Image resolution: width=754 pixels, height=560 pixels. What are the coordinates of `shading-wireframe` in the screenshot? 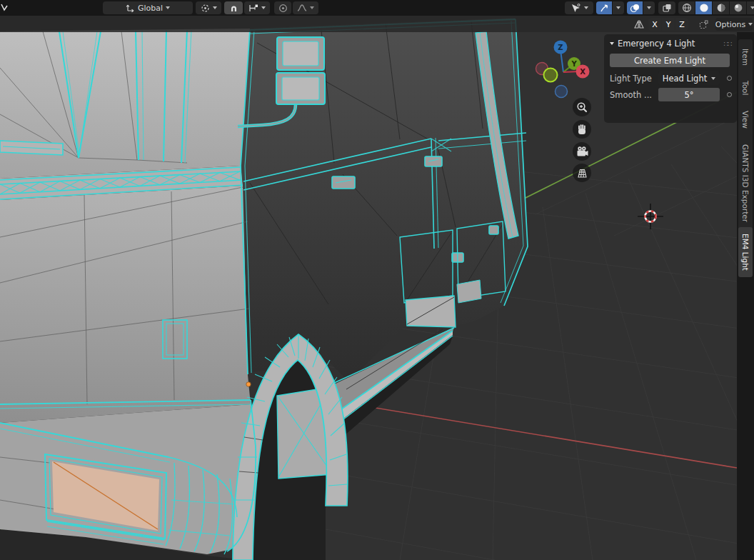 It's located at (687, 8).